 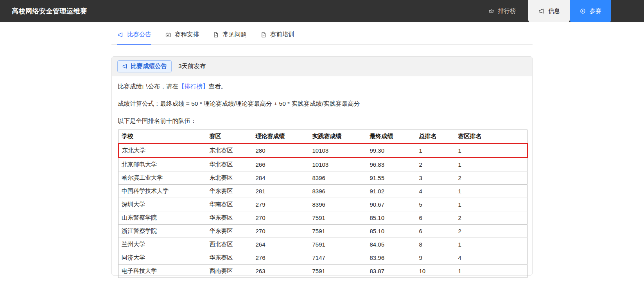 What do you see at coordinates (391, 178) in the screenshot?
I see `cell-final: 91.55` at bounding box center [391, 178].